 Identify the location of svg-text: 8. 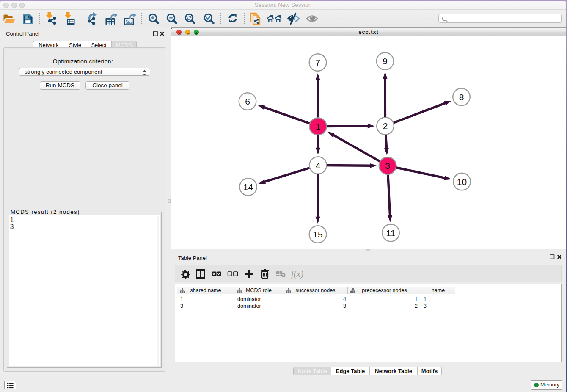
(462, 97).